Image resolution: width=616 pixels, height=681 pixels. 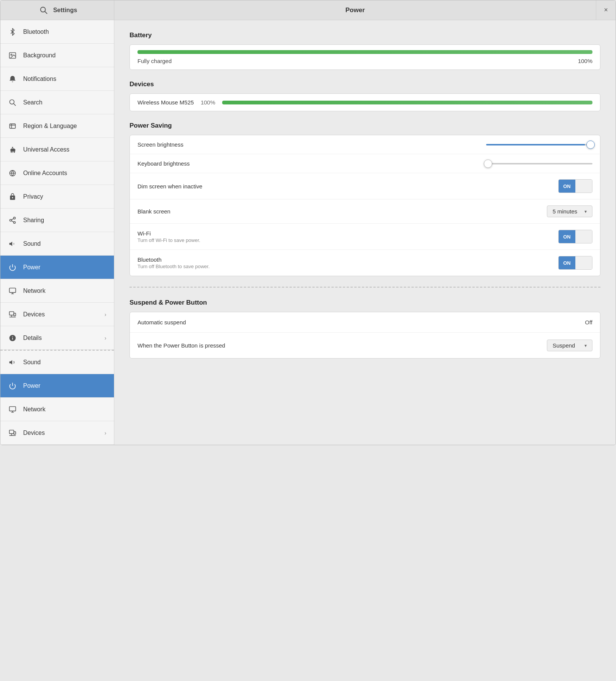 What do you see at coordinates (407, 103) in the screenshot?
I see `device-bar-bg` at bounding box center [407, 103].